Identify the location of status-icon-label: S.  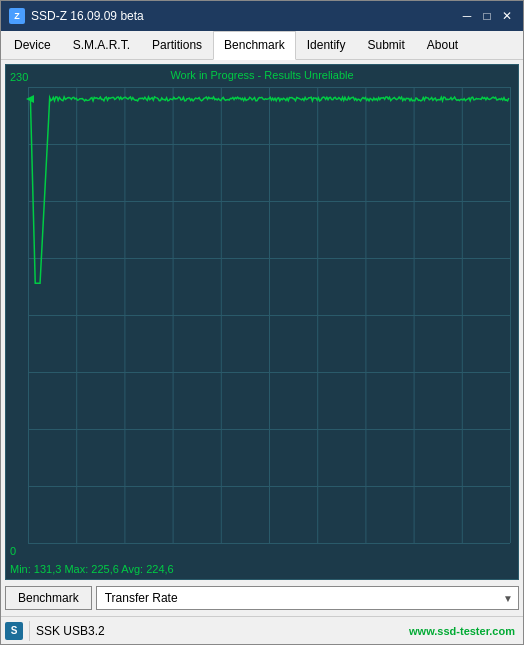
(14, 630).